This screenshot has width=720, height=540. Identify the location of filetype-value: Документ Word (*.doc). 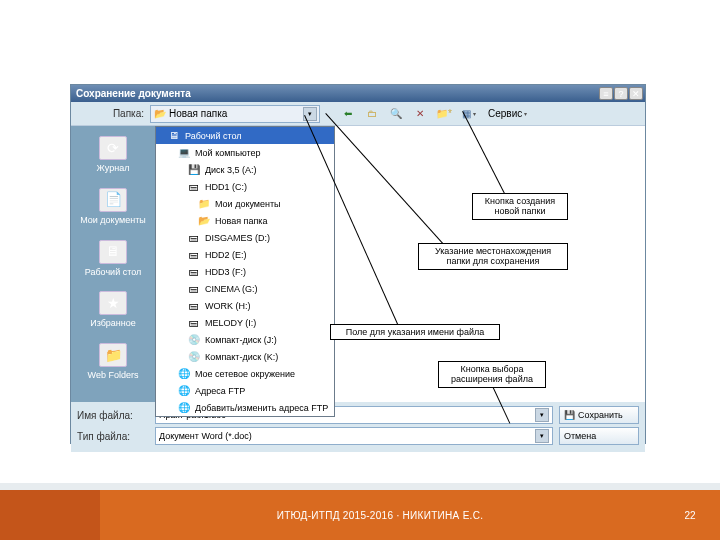
(206, 436).